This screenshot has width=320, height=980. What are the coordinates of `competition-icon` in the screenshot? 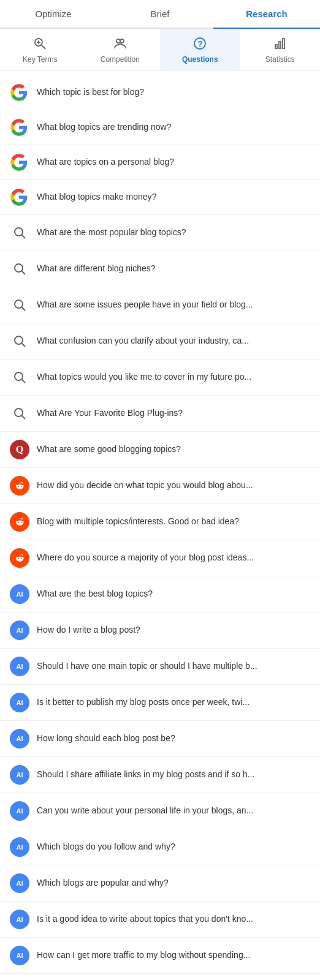 It's located at (120, 44).